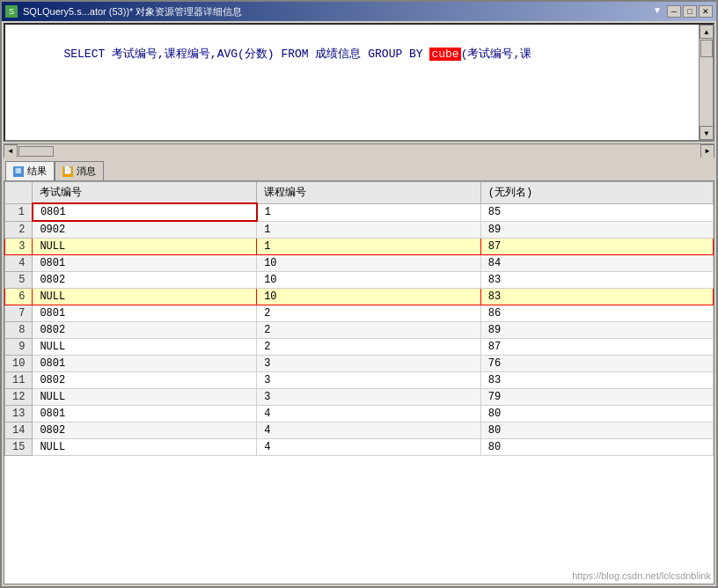 The height and width of the screenshot is (588, 718). What do you see at coordinates (359, 194) in the screenshot?
I see `table-header-row: 考试编号 课程编号 (无列名)` at bounding box center [359, 194].